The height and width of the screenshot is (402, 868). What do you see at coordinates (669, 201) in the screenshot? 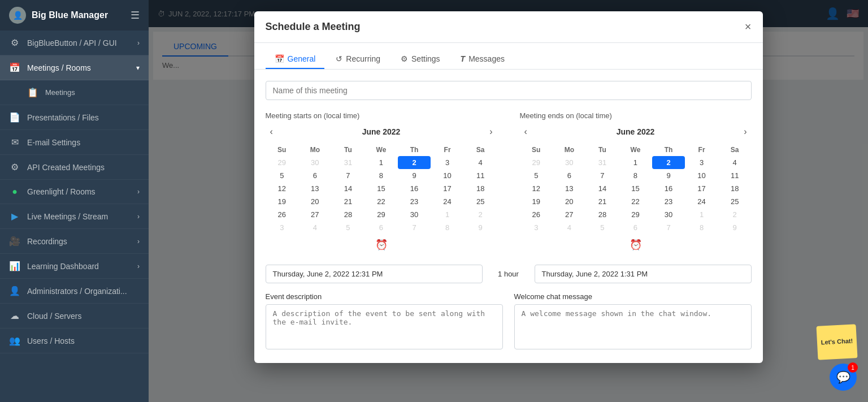
I see `cal-day: 23` at bounding box center [669, 201].